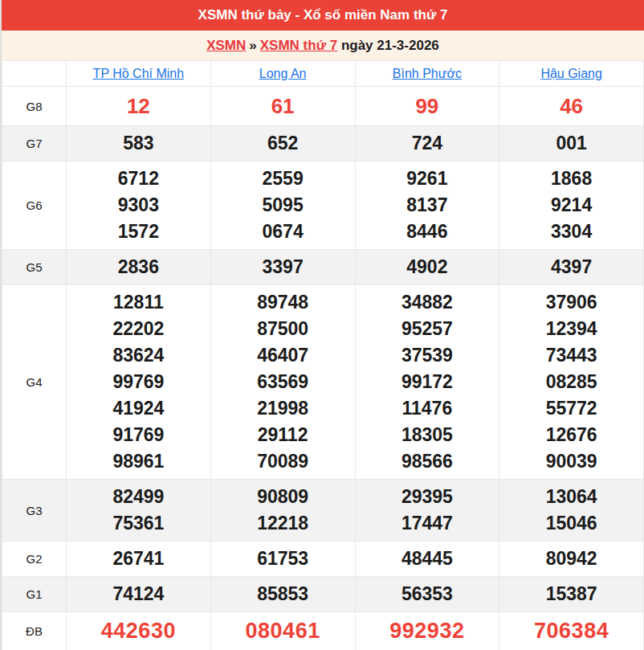 This screenshot has width=644, height=650. I want to click on prize-cell: 89748875004640763569219982911270089, so click(283, 382).